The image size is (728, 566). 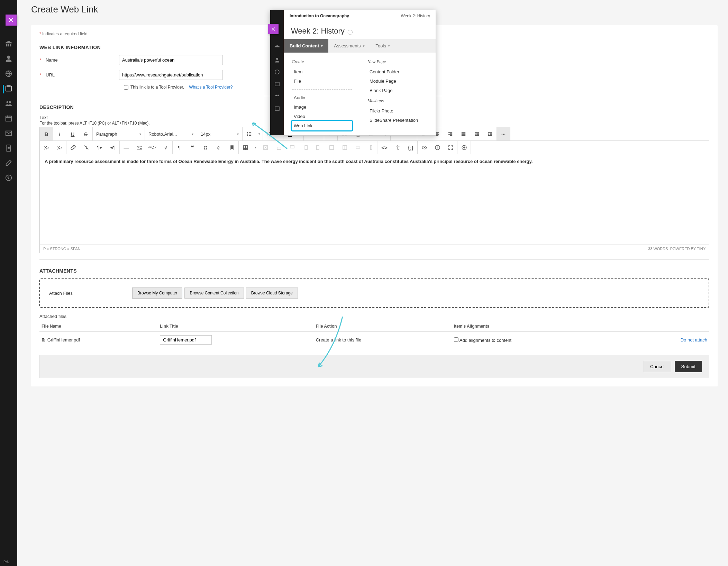 I want to click on underline-button: U, so click(x=73, y=134).